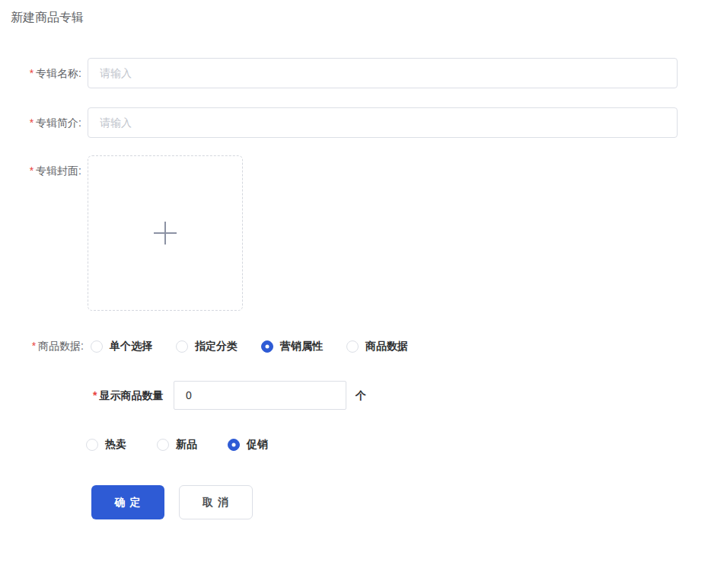  What do you see at coordinates (41, 171) in the screenshot?
I see `album-cover-label: *专辑封面:` at bounding box center [41, 171].